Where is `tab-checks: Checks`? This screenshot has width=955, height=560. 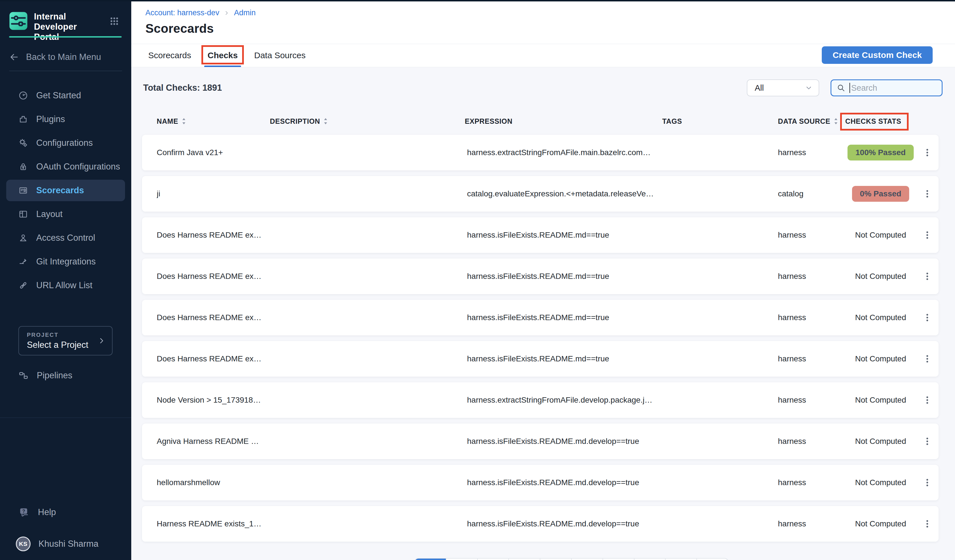
tab-checks: Checks is located at coordinates (223, 55).